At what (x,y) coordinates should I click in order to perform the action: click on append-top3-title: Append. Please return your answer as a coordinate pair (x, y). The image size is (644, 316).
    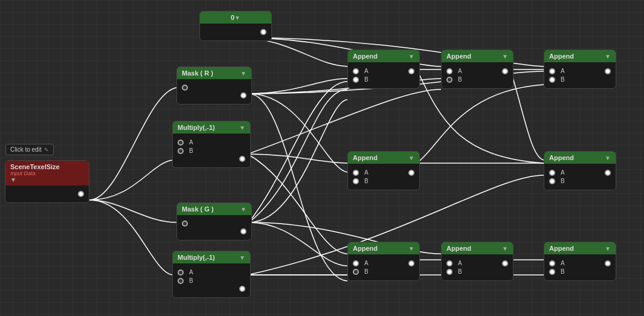
    Looking at the image, I should click on (562, 56).